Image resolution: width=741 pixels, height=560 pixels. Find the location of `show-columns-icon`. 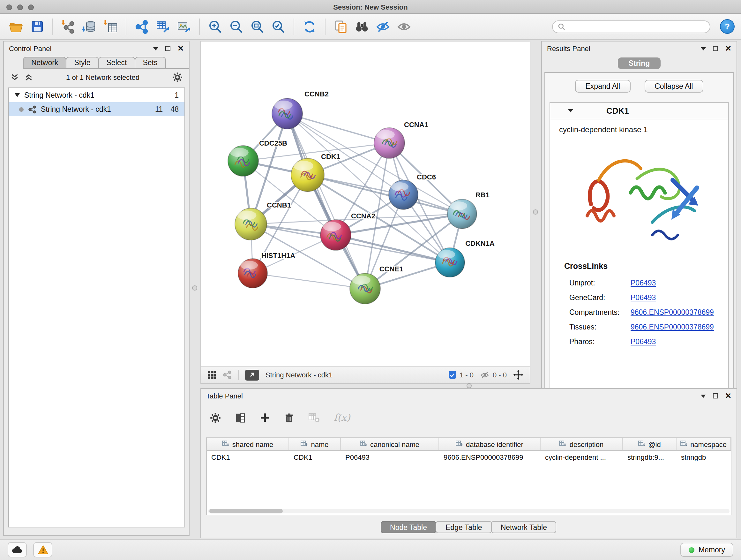

show-columns-icon is located at coordinates (241, 418).